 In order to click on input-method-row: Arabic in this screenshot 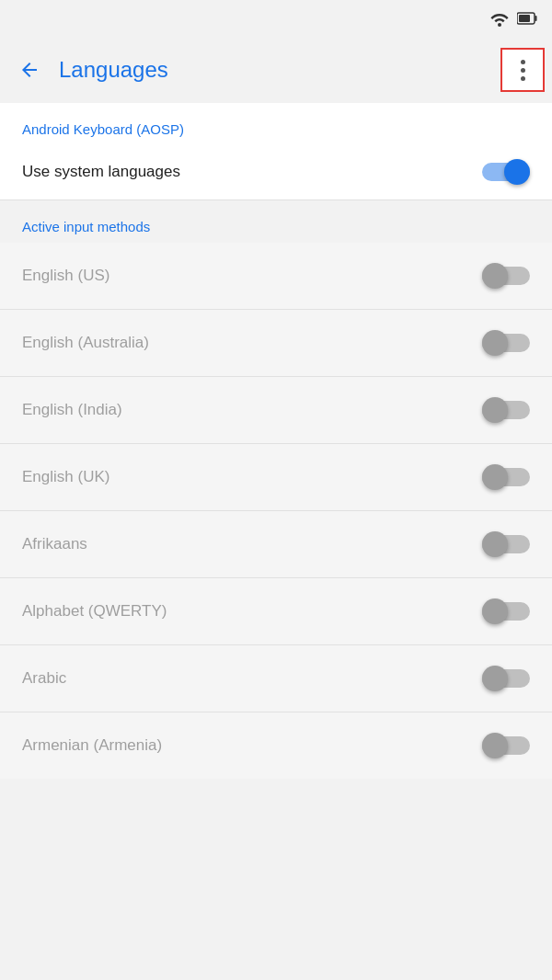, I will do `click(276, 678)`.